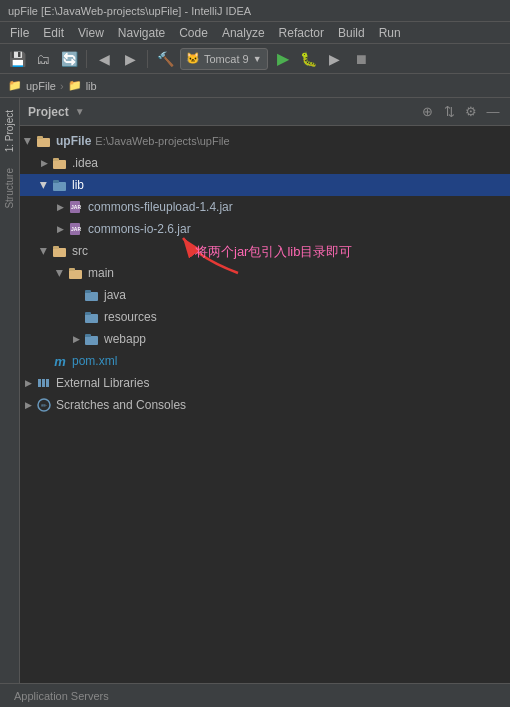 This screenshot has width=510, height=707. What do you see at coordinates (265, 361) in the screenshot?
I see `tree-pom: m pom.xml` at bounding box center [265, 361].